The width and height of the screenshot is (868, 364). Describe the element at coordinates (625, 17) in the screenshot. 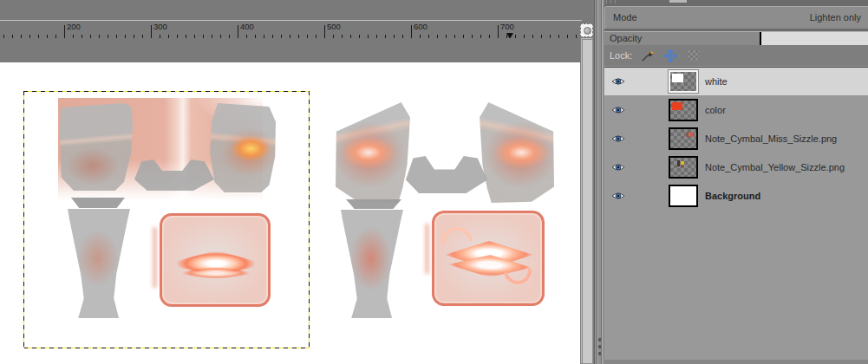

I see `mode-label: Mode` at that location.